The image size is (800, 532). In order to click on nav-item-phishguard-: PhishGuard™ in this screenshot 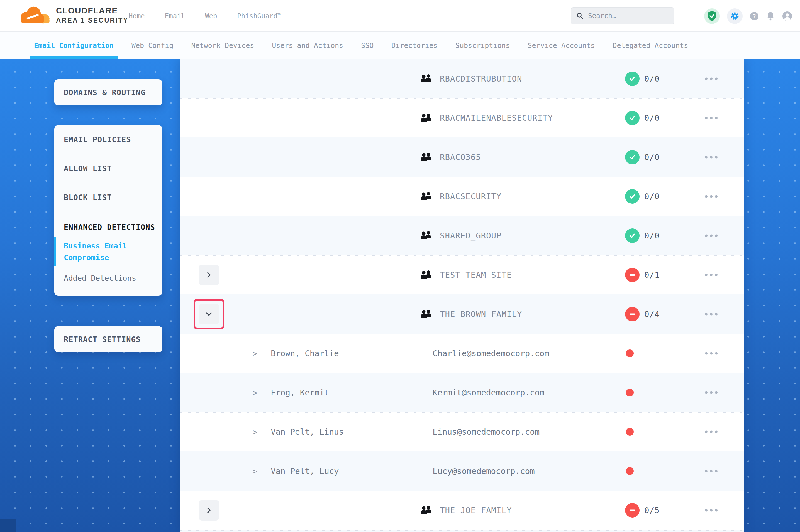, I will do `click(259, 16)`.